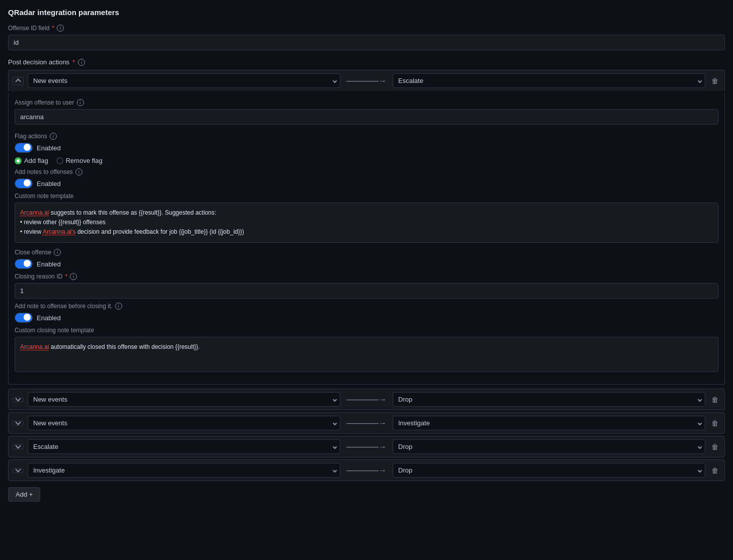  I want to click on add-notes-info-icon: i, so click(79, 172).